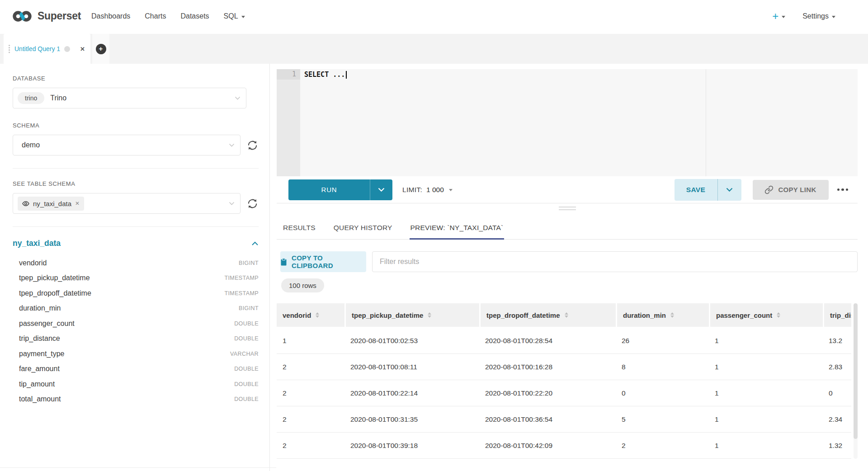 The image size is (868, 471). What do you see at coordinates (662, 315) in the screenshot?
I see `column-header-duration: duration_min` at bounding box center [662, 315].